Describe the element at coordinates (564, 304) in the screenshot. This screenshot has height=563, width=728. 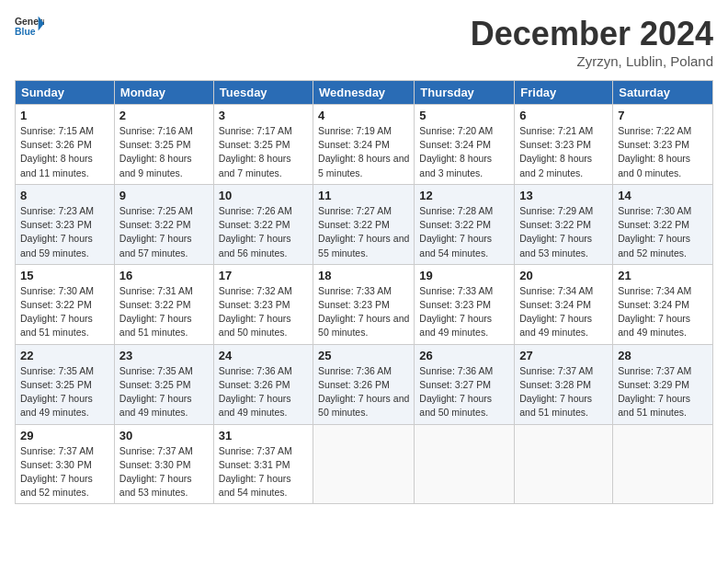
I see `calendar-cell: 20 Sunrise: 7:34 AM Sunset: 3:24 PM Dayl…` at that location.